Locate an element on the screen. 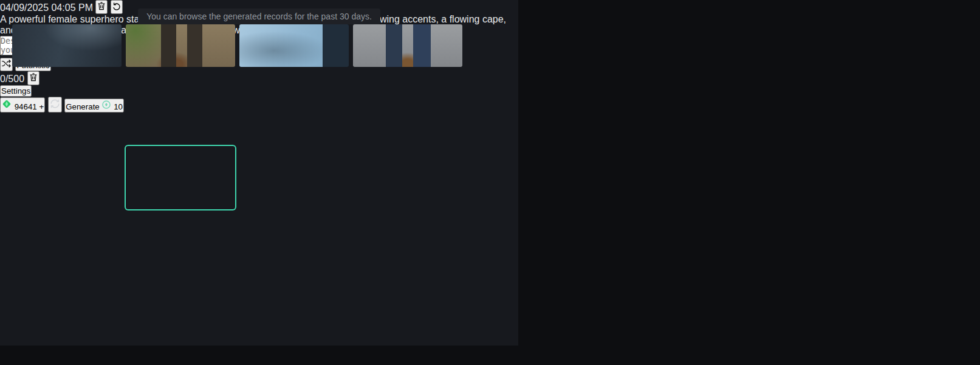  shuffle-icon is located at coordinates (6, 66).